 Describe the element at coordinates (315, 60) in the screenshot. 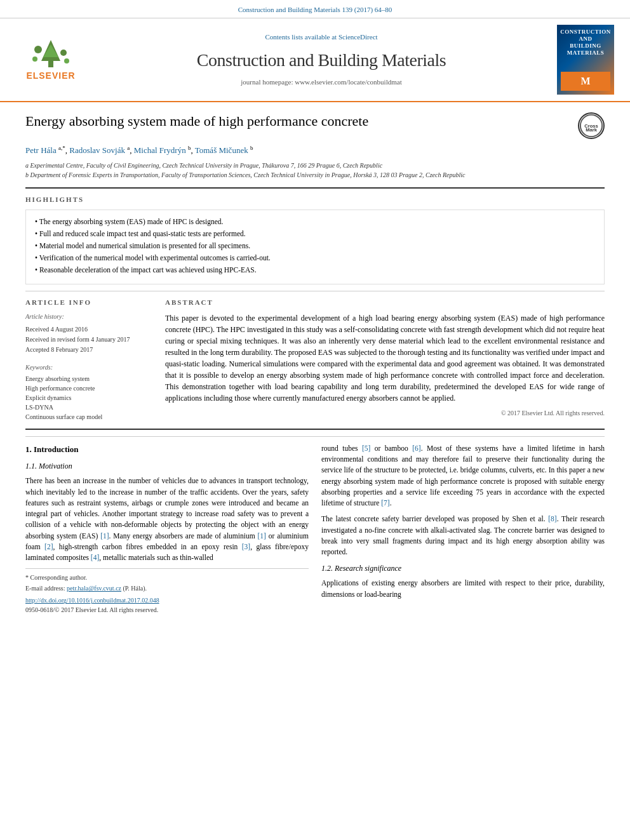

I see `header-section: ELSEVIER Contents lists available at Sci…` at that location.